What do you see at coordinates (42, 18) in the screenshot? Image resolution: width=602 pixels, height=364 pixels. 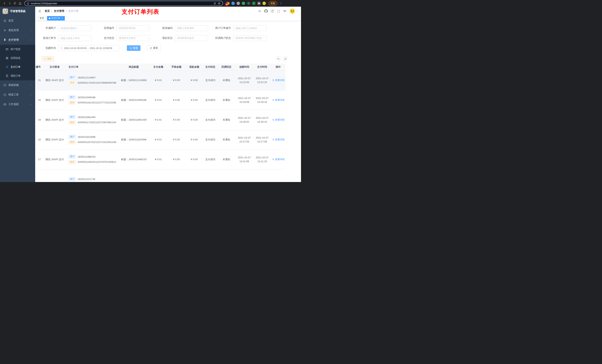 I see `tab-label: 首页` at bounding box center [42, 18].